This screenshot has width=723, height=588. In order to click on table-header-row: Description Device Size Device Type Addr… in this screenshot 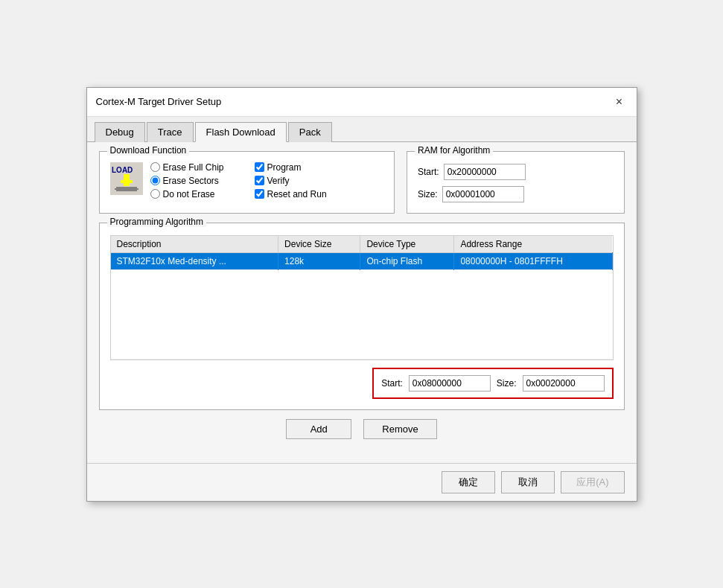, I will do `click(362, 244)`.